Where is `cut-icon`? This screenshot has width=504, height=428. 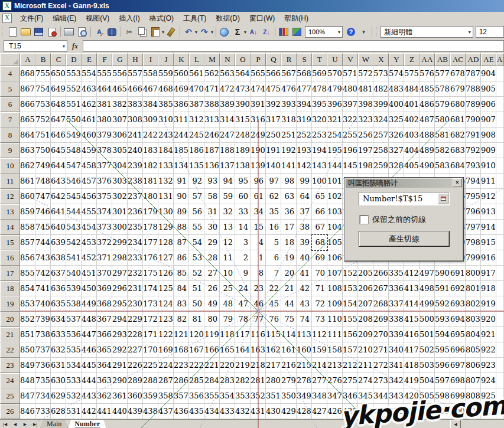
cut-icon is located at coordinates (129, 32).